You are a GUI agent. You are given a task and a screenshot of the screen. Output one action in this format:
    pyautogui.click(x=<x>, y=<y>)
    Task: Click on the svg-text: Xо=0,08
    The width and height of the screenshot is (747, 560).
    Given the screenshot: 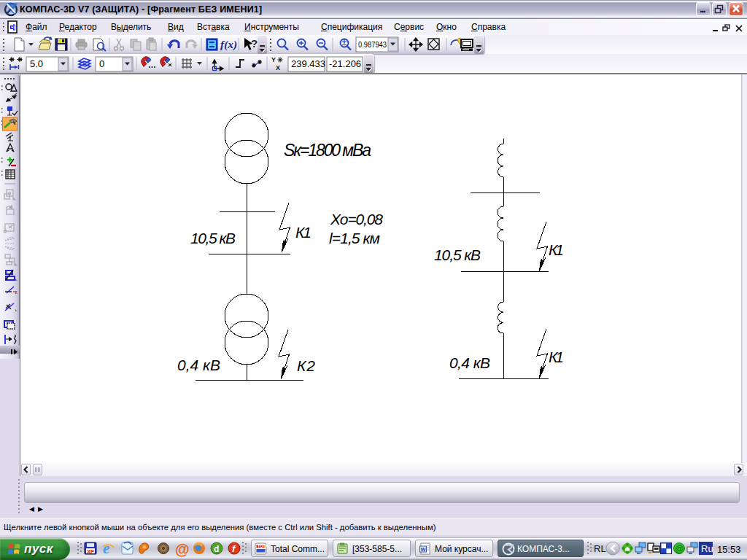 What is the action you would take?
    pyautogui.click(x=356, y=219)
    